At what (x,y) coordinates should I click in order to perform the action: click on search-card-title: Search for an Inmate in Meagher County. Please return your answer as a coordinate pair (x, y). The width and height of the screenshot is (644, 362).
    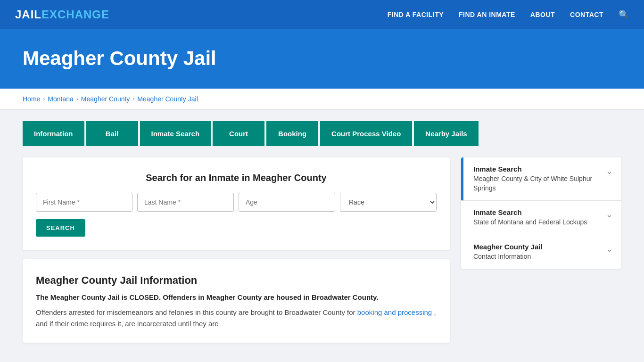
    Looking at the image, I should click on (236, 178).